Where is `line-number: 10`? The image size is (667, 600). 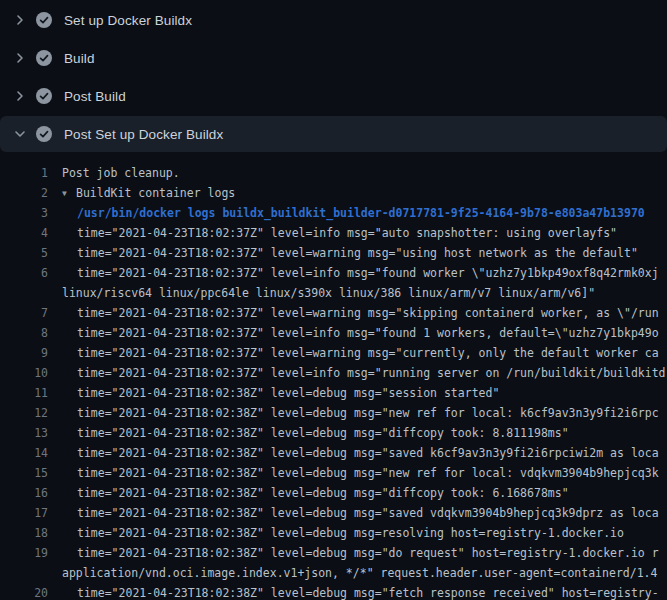 line-number: 10 is located at coordinates (24, 373).